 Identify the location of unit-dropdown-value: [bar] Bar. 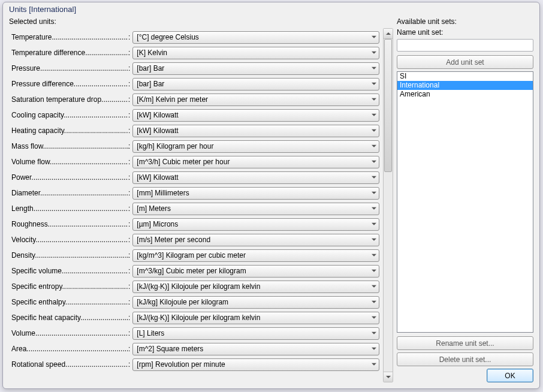
(150, 84).